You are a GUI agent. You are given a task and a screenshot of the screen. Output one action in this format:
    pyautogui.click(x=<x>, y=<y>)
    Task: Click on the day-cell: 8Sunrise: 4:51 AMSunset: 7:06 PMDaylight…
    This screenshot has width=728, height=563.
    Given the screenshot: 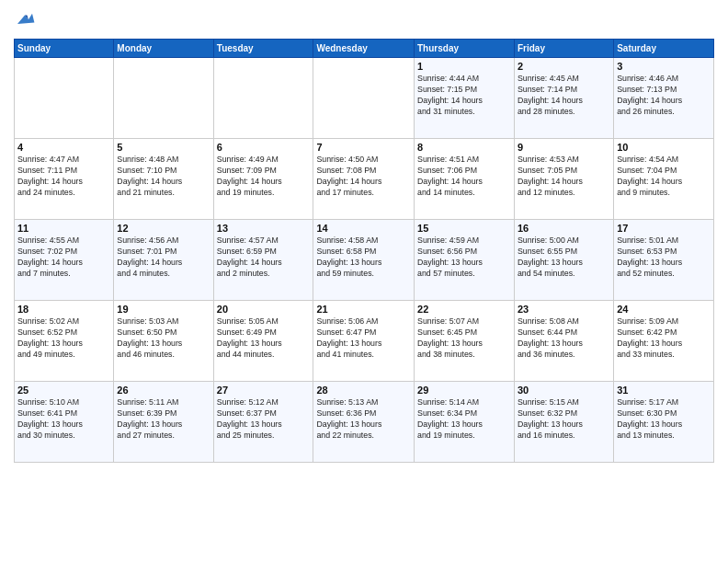 What is the action you would take?
    pyautogui.click(x=465, y=179)
    